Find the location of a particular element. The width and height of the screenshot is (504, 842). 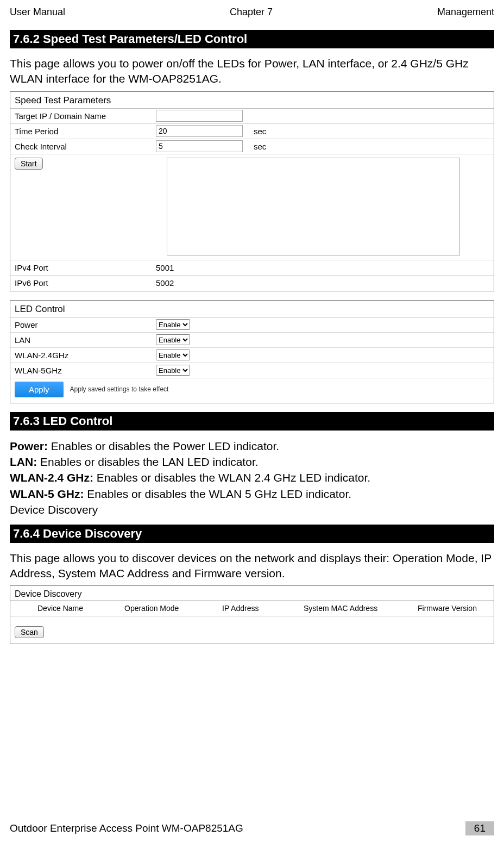

scan-button: Scan is located at coordinates (29, 632).